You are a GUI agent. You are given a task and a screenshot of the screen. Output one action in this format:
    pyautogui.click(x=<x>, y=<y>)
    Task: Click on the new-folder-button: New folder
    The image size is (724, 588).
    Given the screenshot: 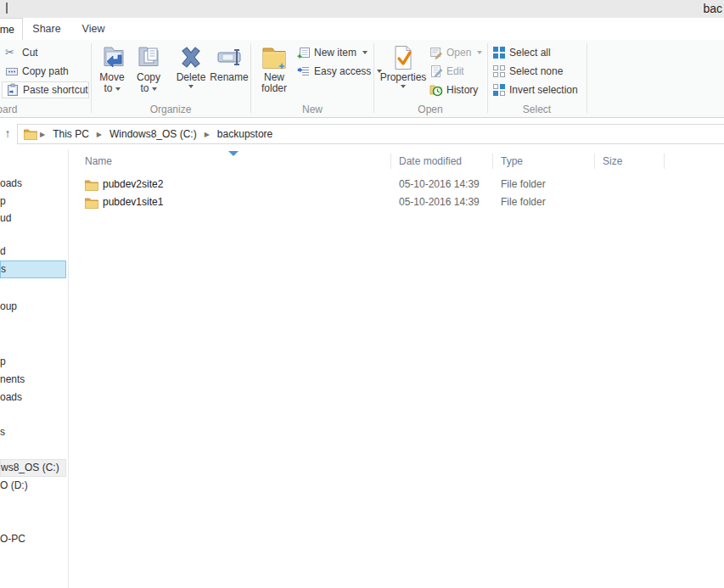 What is the action you would take?
    pyautogui.click(x=274, y=72)
    